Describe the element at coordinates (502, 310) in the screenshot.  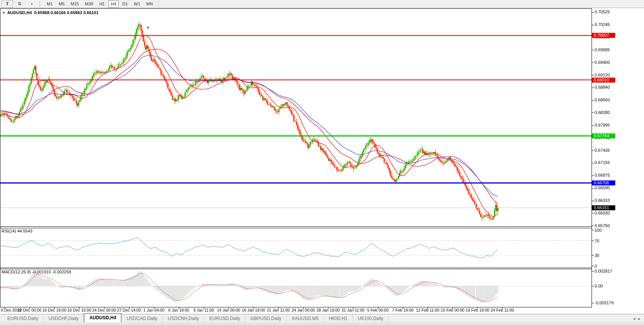
I see `time-axis-label: 24 Feb 11:00` at that location.